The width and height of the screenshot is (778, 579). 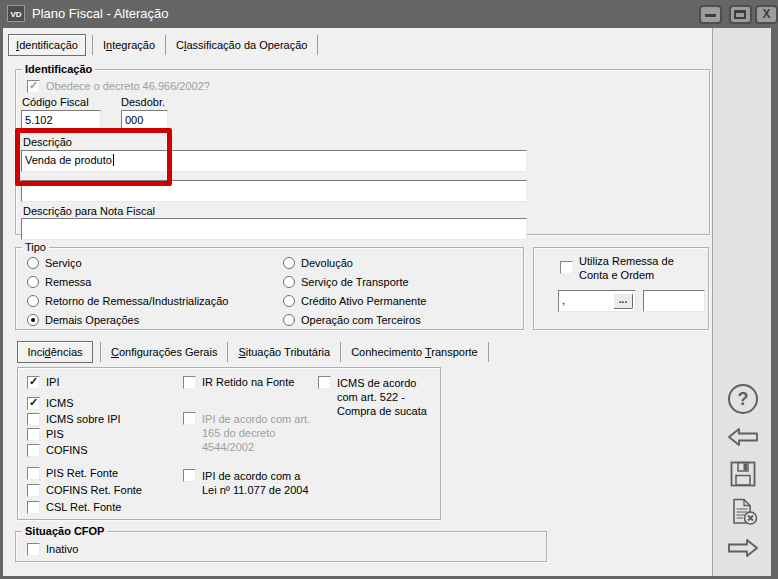 What do you see at coordinates (92, 320) in the screenshot?
I see `radio-demais-operacoes-label: Demais Operações` at bounding box center [92, 320].